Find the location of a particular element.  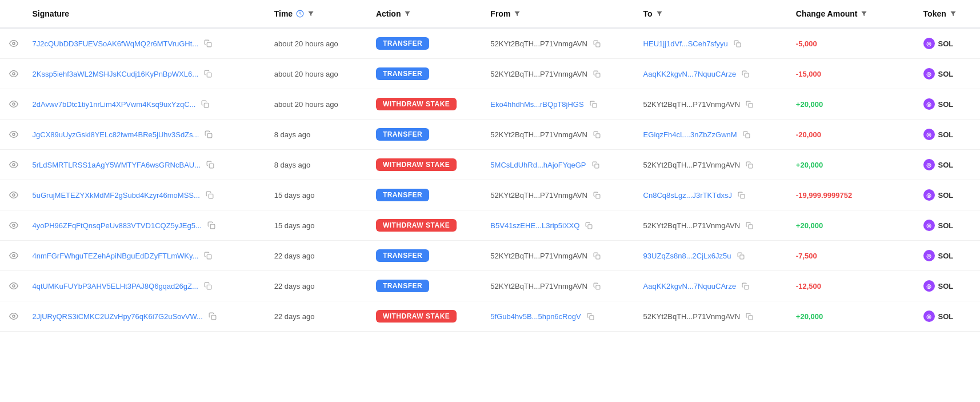

to-address-link: Cn8Cq8sLgz...J3rTKTdxsJ is located at coordinates (688, 196).